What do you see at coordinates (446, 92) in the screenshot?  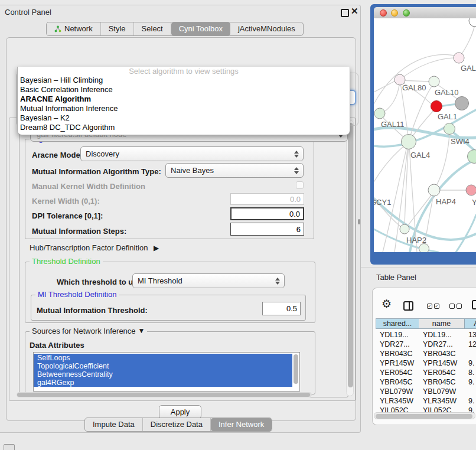 I see `node-label: GAL10` at bounding box center [446, 92].